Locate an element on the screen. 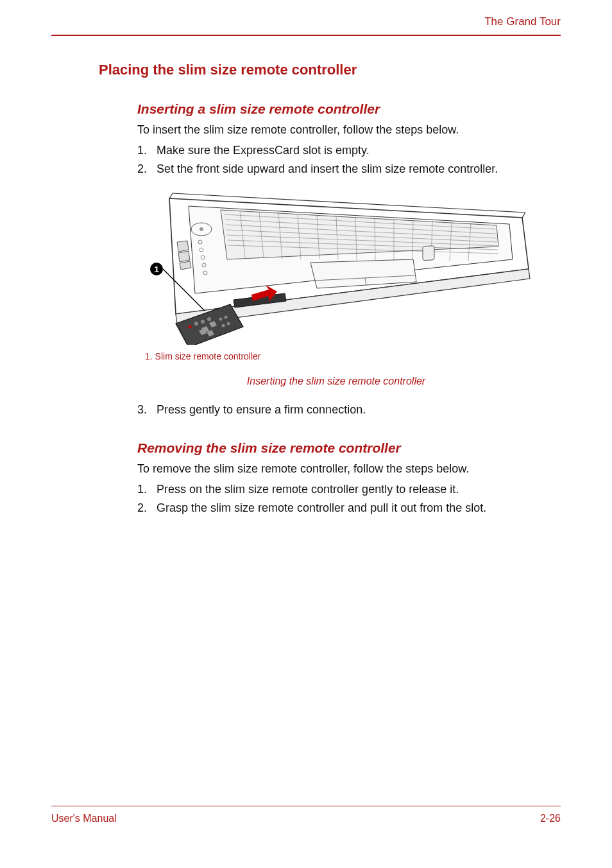 The height and width of the screenshot is (868, 612). item-number: 3. is located at coordinates (147, 410).